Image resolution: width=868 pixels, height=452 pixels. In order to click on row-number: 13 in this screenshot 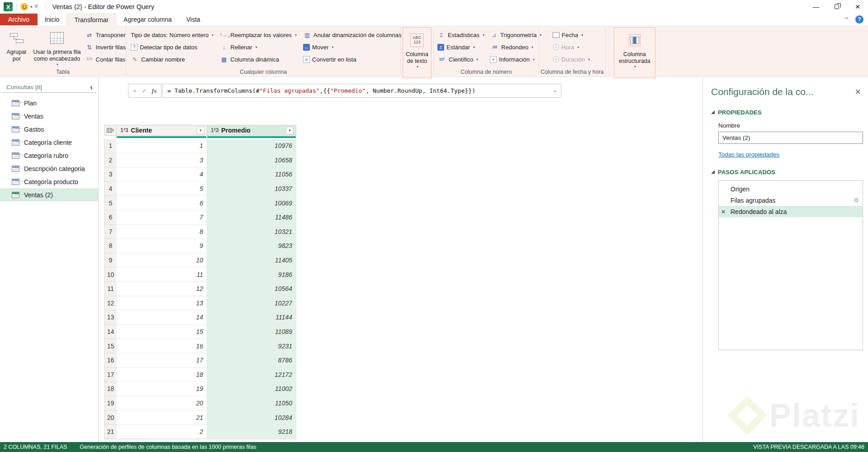, I will do `click(110, 318)`.